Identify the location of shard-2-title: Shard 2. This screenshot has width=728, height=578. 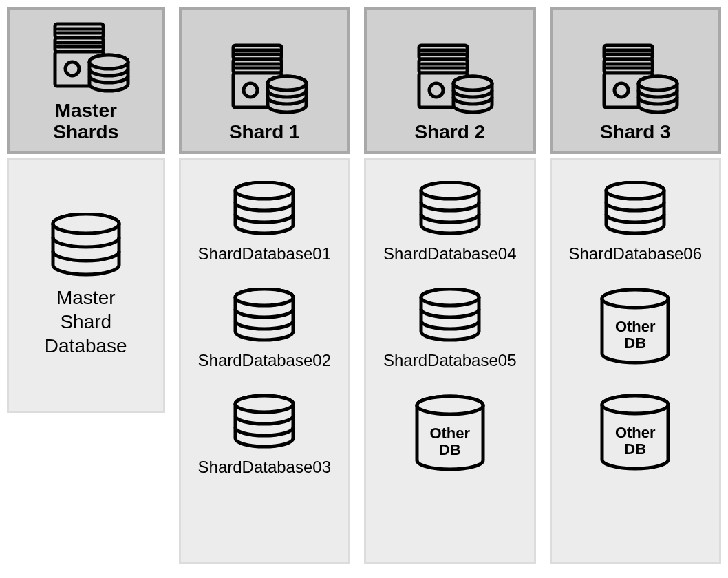
(450, 132).